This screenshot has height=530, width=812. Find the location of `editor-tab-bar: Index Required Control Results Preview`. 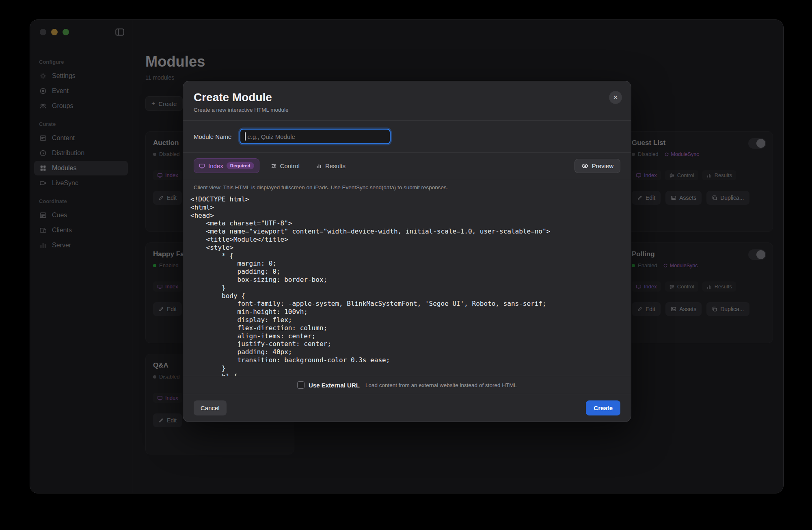

editor-tab-bar: Index Required Control Results Preview is located at coordinates (407, 166).